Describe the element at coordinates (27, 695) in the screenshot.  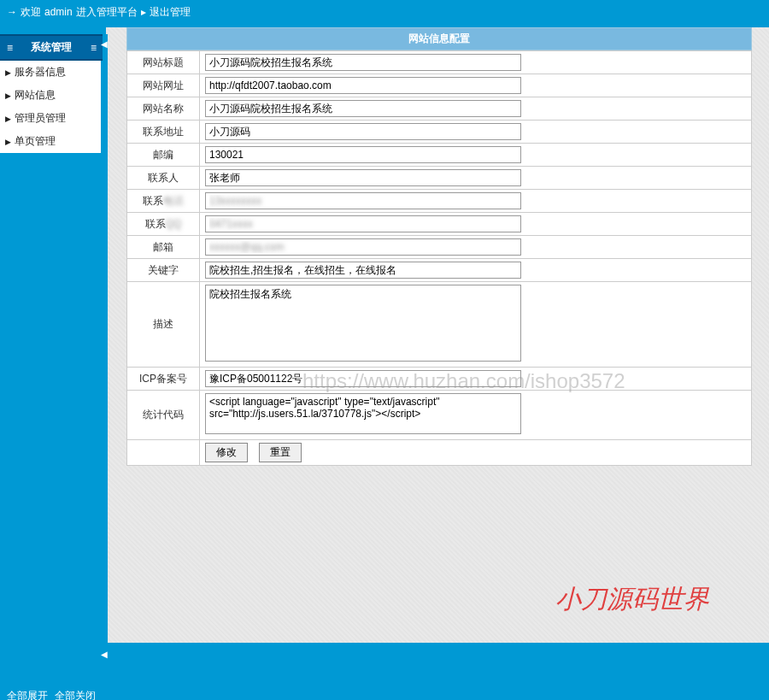
I see `expand-all-link: 全部展开` at that location.